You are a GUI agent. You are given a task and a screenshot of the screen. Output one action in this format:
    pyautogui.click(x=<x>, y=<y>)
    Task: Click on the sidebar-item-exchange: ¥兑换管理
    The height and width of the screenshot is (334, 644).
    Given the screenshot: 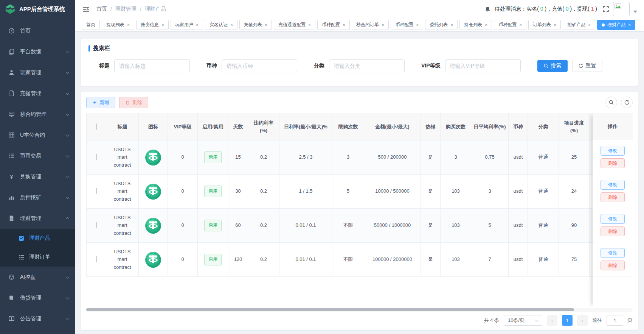 What is the action you would take?
    pyautogui.click(x=37, y=176)
    